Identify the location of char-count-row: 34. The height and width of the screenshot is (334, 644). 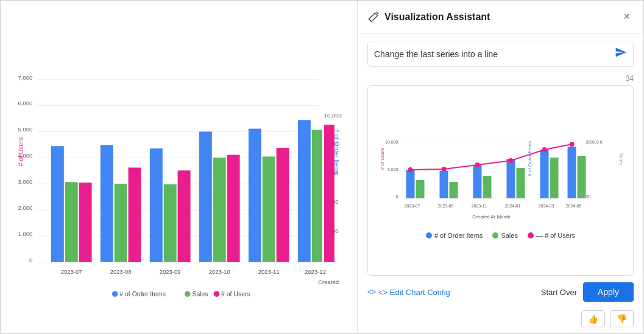
(501, 80).